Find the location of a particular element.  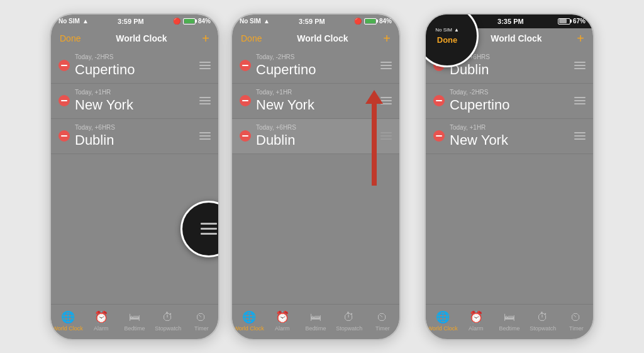

zoom-wifi-icon: ▲ is located at coordinates (457, 30).